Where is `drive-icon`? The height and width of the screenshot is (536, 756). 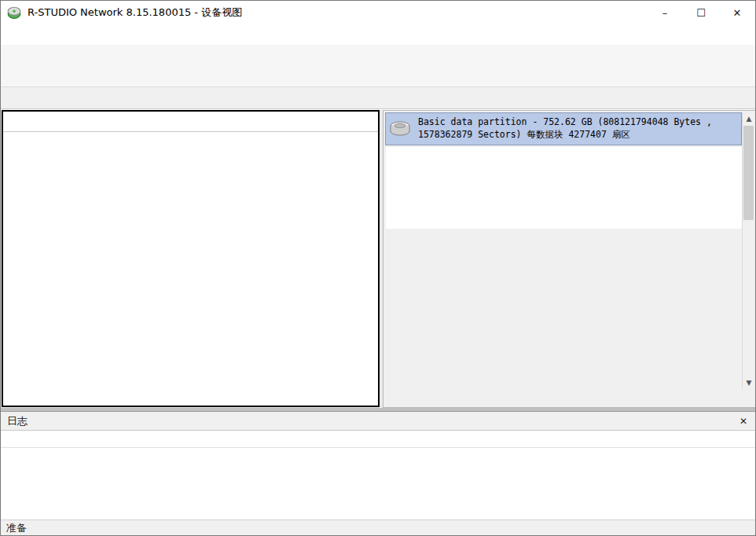 drive-icon is located at coordinates (401, 129).